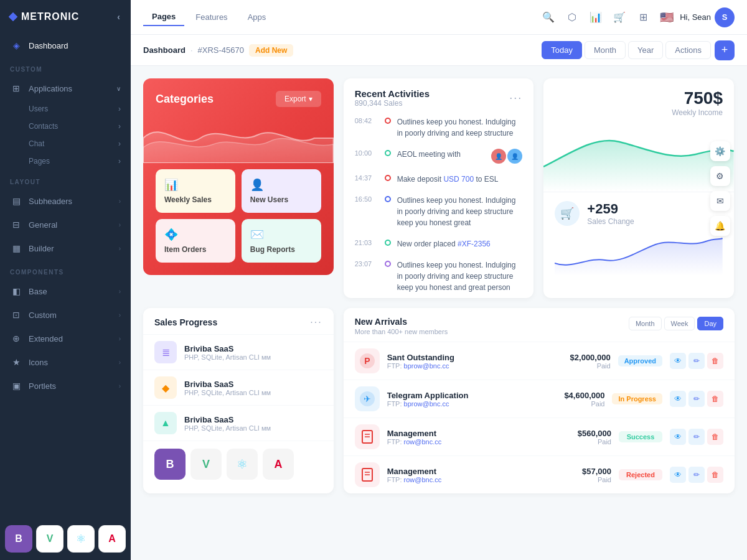 The height and width of the screenshot is (560, 747). Describe the element at coordinates (596, 17) in the screenshot. I see `chart-icon: 📊` at that location.